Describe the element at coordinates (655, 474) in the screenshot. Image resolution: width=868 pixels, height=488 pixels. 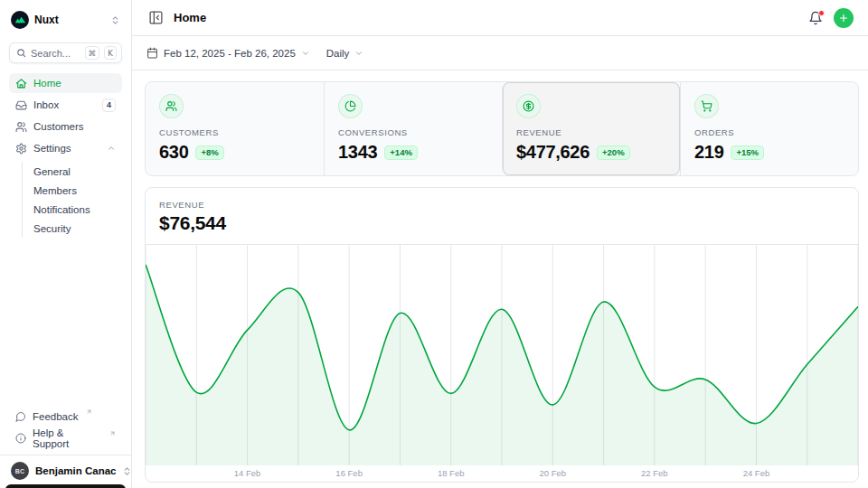
I see `x-tick-label: 22 Feb` at that location.